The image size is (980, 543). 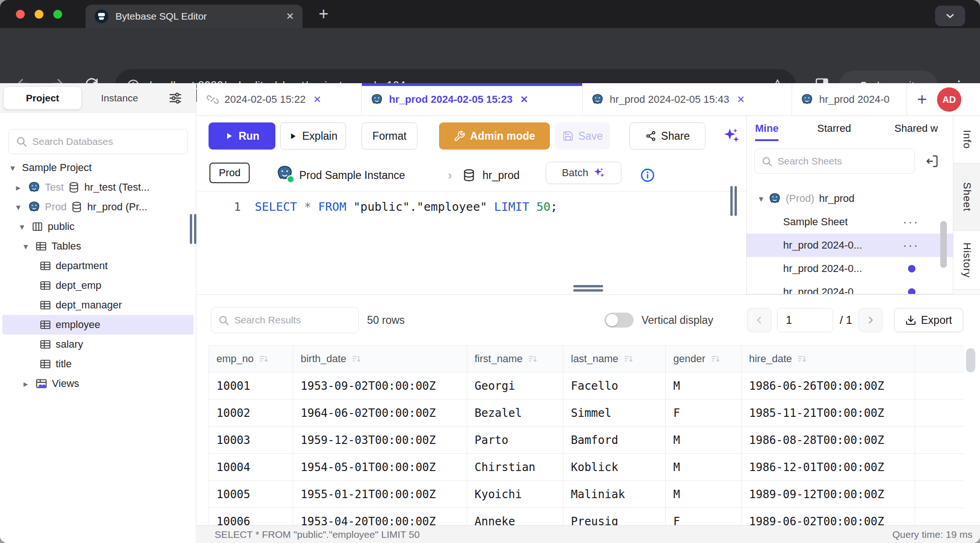 What do you see at coordinates (98, 246) in the screenshot?
I see `tree-item-tables: ▾Tables` at bounding box center [98, 246].